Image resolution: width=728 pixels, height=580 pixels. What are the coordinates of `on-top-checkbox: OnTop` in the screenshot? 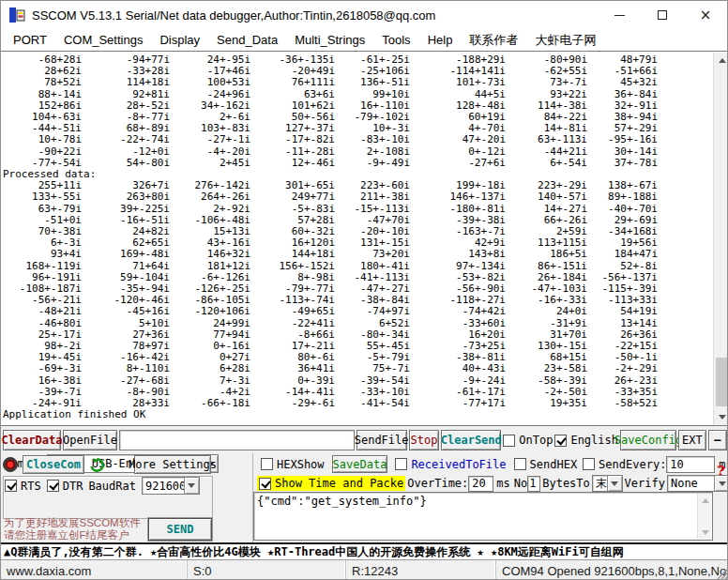 It's located at (527, 440).